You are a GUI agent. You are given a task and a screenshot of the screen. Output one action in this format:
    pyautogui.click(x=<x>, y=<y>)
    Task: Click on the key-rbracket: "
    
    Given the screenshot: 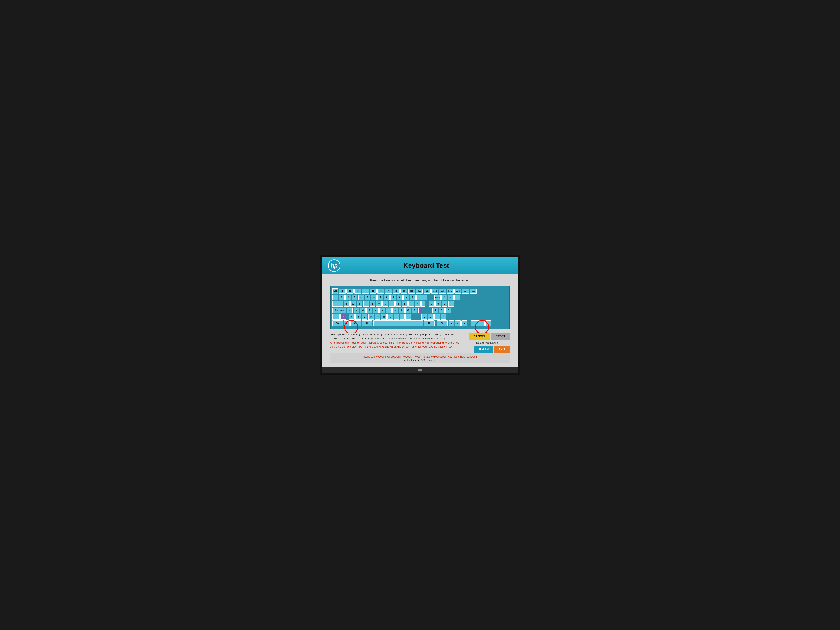 What is the action you would take?
    pyautogui.click(x=418, y=304)
    